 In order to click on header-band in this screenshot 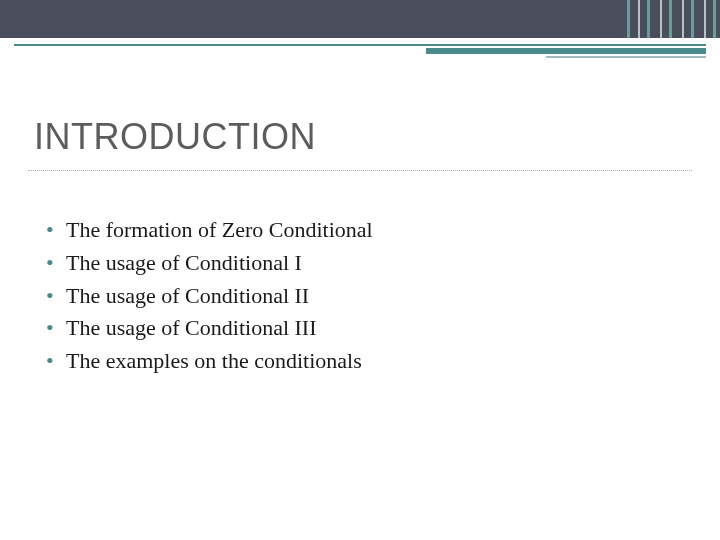, I will do `click(360, 19)`.